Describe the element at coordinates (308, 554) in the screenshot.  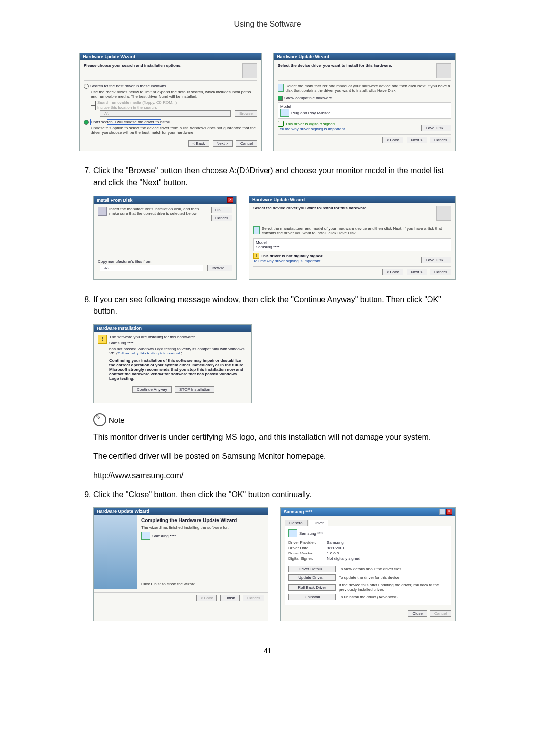
I see `version-key: Driver Version:` at that location.